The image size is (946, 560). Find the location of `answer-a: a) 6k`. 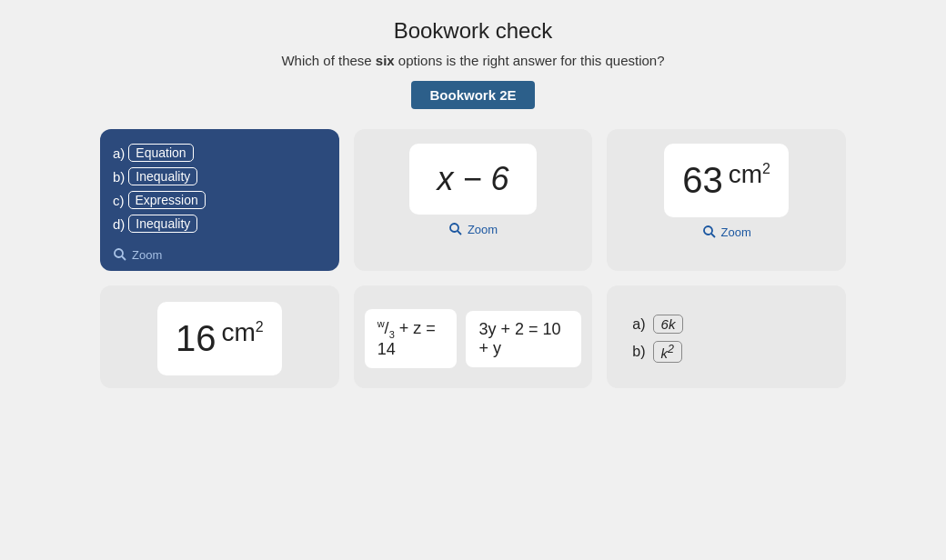

answer-a: a) 6k is located at coordinates (658, 324).